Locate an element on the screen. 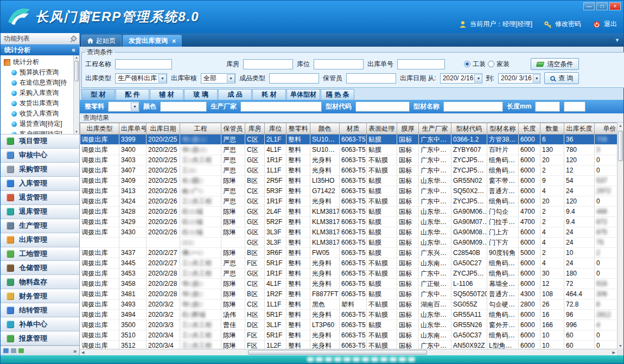 The height and width of the screenshot is (364, 624). profile-code-input is located at coordinates (383, 106).